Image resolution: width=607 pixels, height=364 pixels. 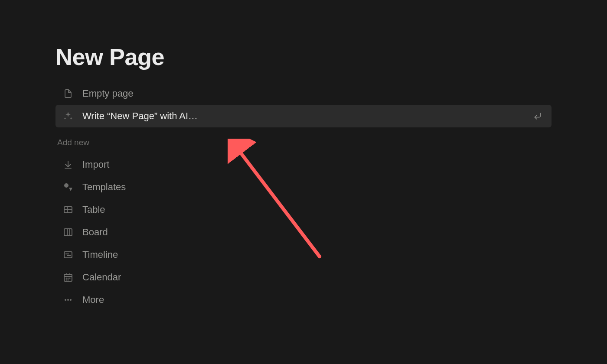 What do you see at coordinates (304, 210) in the screenshot?
I see `menu-item-table: Table` at bounding box center [304, 210].